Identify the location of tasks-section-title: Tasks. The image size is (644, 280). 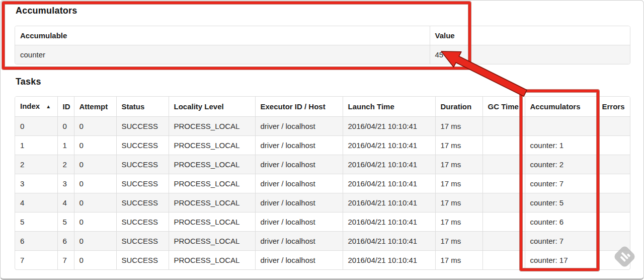
(28, 82).